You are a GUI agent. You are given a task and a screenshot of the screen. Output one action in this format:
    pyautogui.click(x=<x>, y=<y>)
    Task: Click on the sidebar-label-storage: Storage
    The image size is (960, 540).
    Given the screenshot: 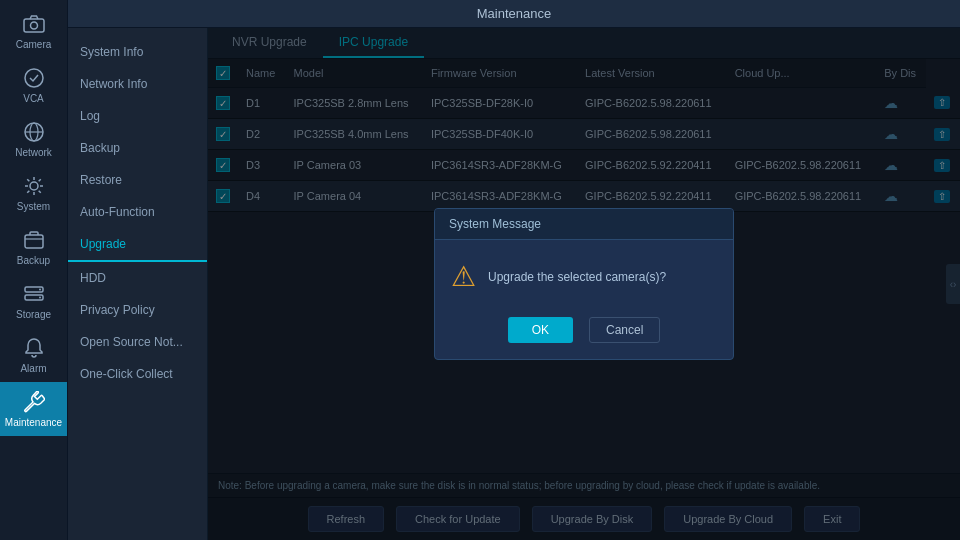 What is the action you would take?
    pyautogui.click(x=34, y=314)
    